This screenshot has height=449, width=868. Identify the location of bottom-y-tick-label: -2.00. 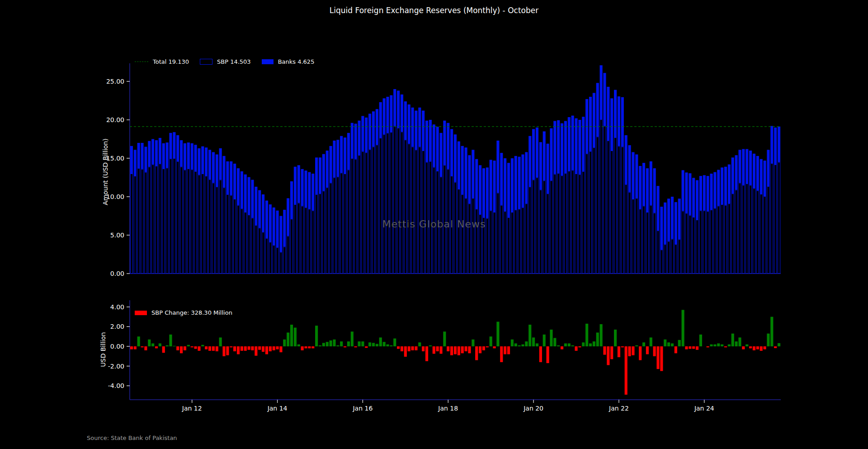
(116, 366).